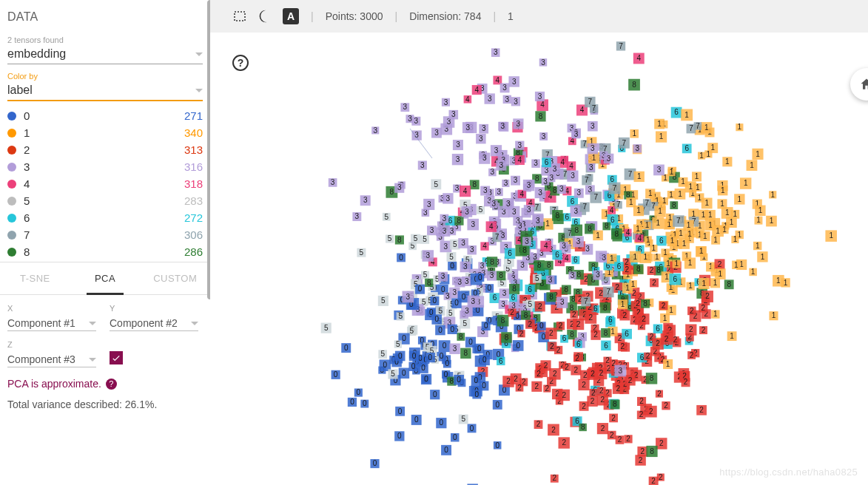 The width and height of the screenshot is (868, 485). Describe the element at coordinates (52, 324) in the screenshot. I see `x-component-select: Component #1` at that location.